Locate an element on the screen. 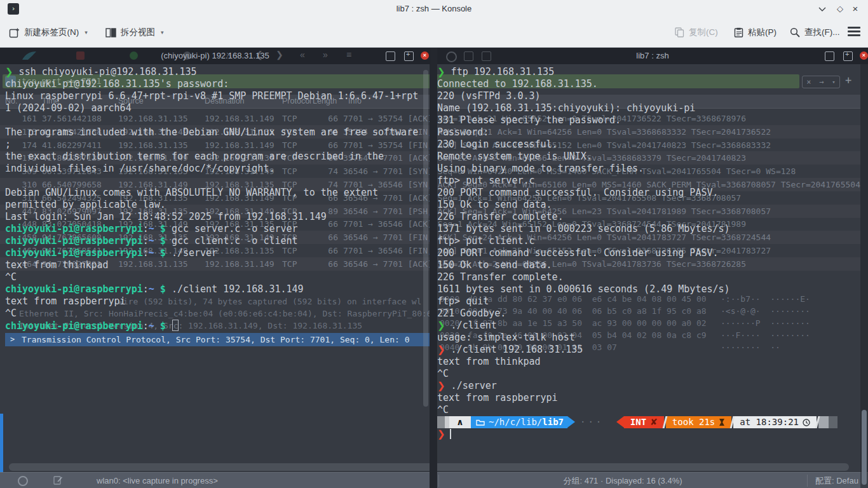  terminal-line: Using binary mode to transfer files. is located at coordinates (540, 169).